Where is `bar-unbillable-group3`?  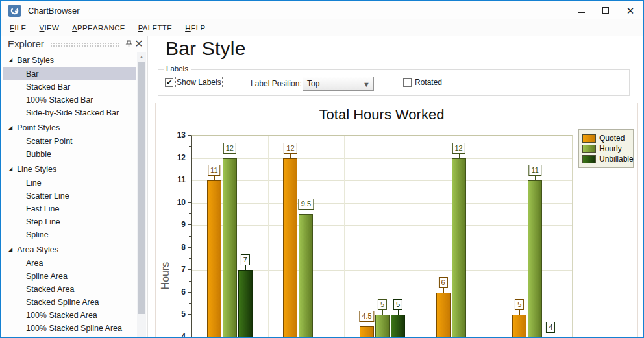
bar-unbillable-group3 is located at coordinates (398, 326).